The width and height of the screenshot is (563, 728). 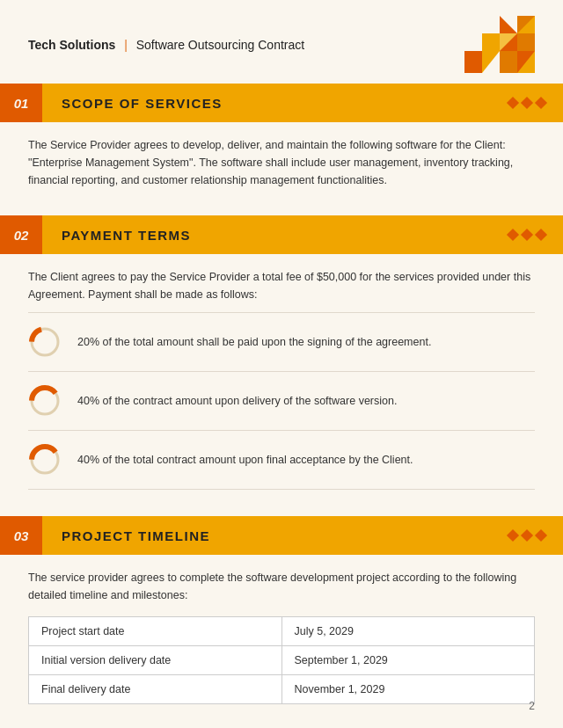 What do you see at coordinates (282, 660) in the screenshot?
I see `timeline-table: Project start dateJuly 5, 2029Initial ve…` at bounding box center [282, 660].